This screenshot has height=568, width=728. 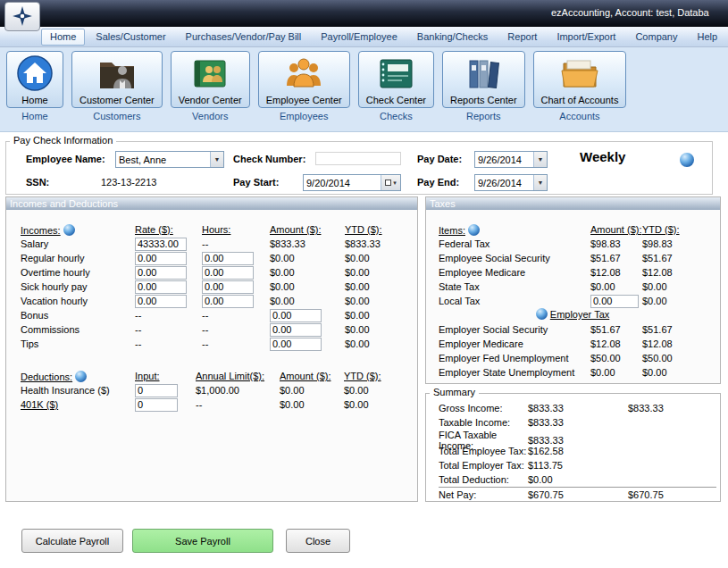 I want to click on local-tax-input, so click(x=615, y=302).